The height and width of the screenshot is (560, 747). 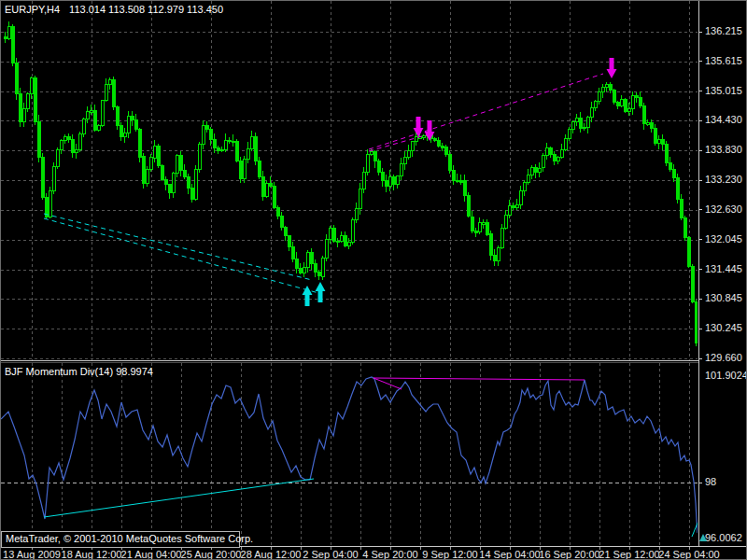 What do you see at coordinates (114, 9) in the screenshot?
I see `chart-title: EURJPY,H4113.014 113.508 112.979 113.450` at bounding box center [114, 9].